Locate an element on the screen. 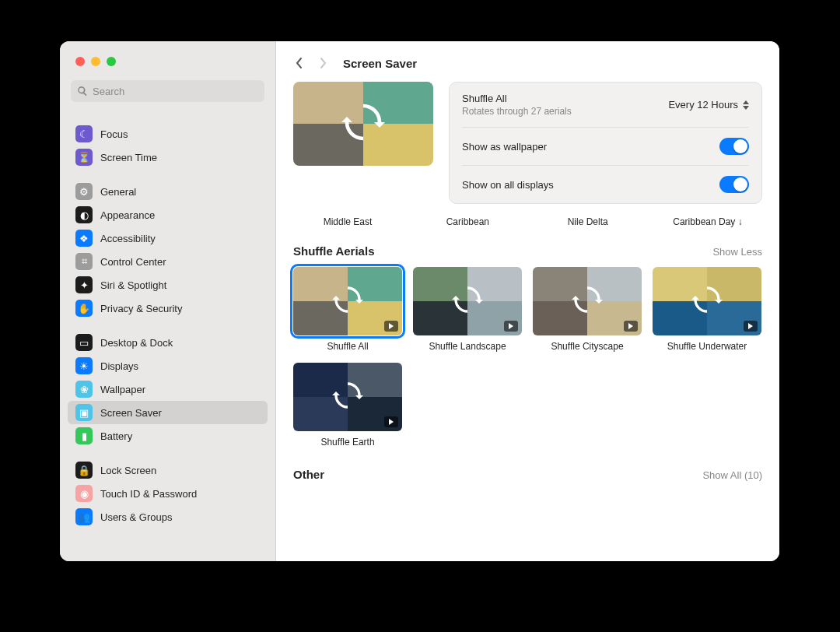 Image resolution: width=840 pixels, height=632 pixels. sidebar-item-desktop-dock: ▭Desktop & Dock is located at coordinates (168, 342).